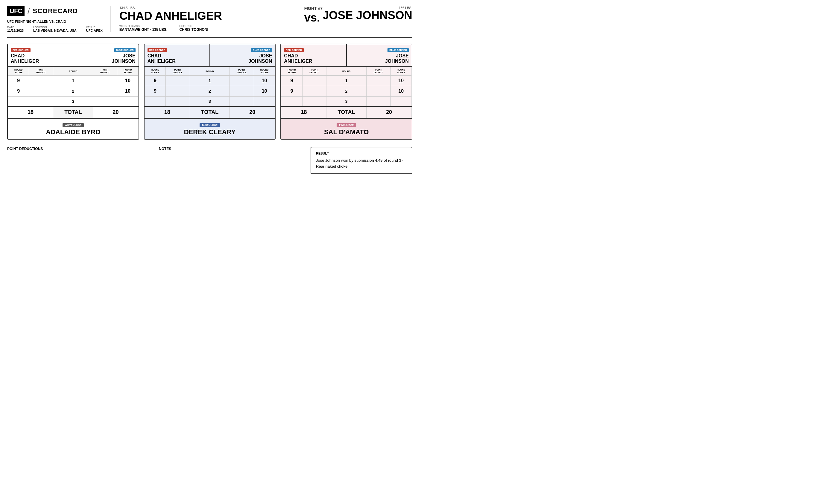 This screenshot has height=504, width=839. I want to click on scorecard-title: SCORECARD, so click(55, 11).